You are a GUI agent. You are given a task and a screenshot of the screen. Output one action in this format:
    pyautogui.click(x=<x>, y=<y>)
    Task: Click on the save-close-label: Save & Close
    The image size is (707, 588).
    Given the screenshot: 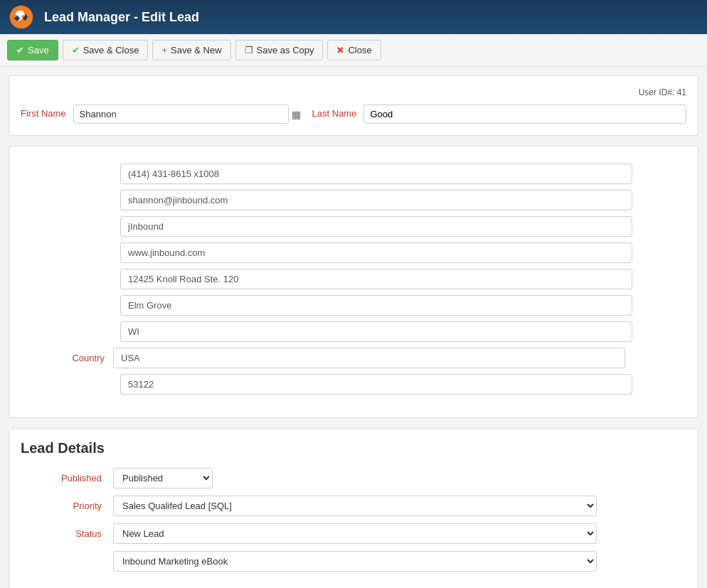 What is the action you would take?
    pyautogui.click(x=111, y=50)
    